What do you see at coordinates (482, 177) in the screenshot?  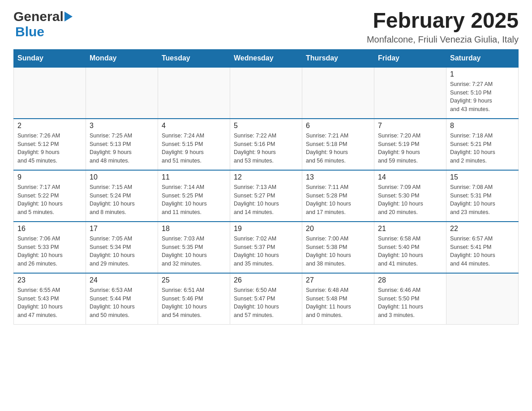 I see `day-number: 15` at bounding box center [482, 177].